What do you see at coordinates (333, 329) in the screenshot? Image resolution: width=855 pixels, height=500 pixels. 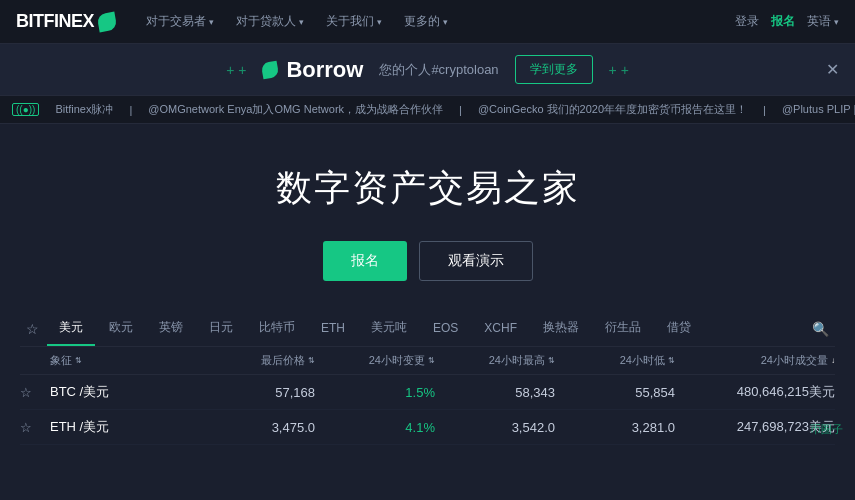 I see `tab-eth: ETH` at bounding box center [333, 329].